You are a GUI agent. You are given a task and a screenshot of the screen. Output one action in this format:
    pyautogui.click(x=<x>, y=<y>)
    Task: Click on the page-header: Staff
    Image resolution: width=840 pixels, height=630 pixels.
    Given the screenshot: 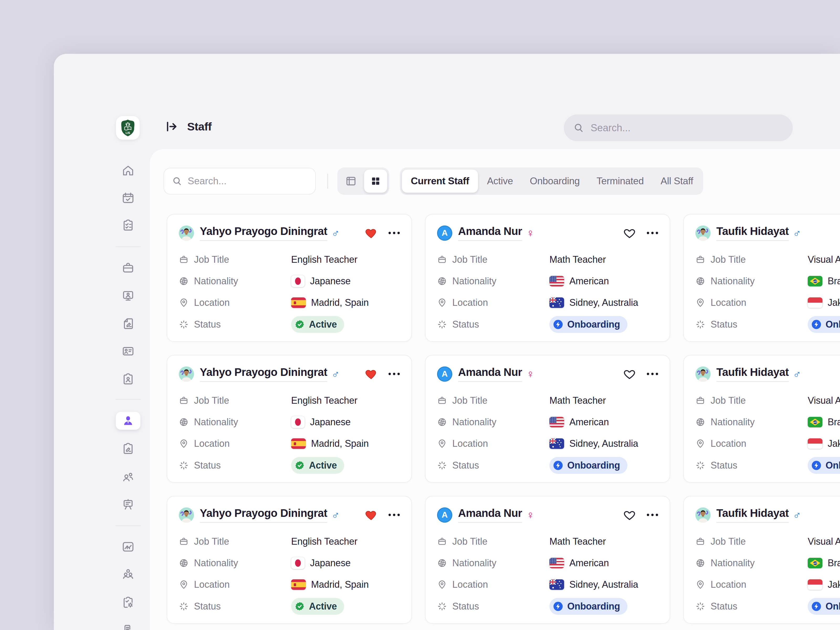 What is the action you would take?
    pyautogui.click(x=188, y=126)
    